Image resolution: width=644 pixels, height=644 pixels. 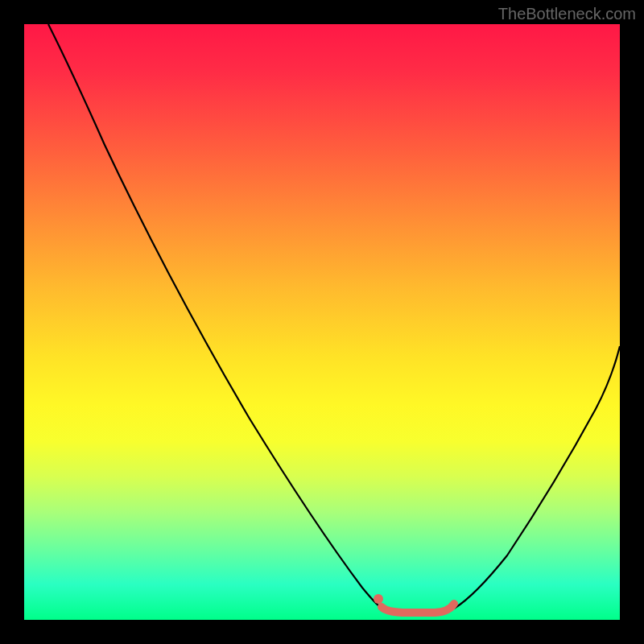 I want to click on right-curve, so click(x=537, y=477).